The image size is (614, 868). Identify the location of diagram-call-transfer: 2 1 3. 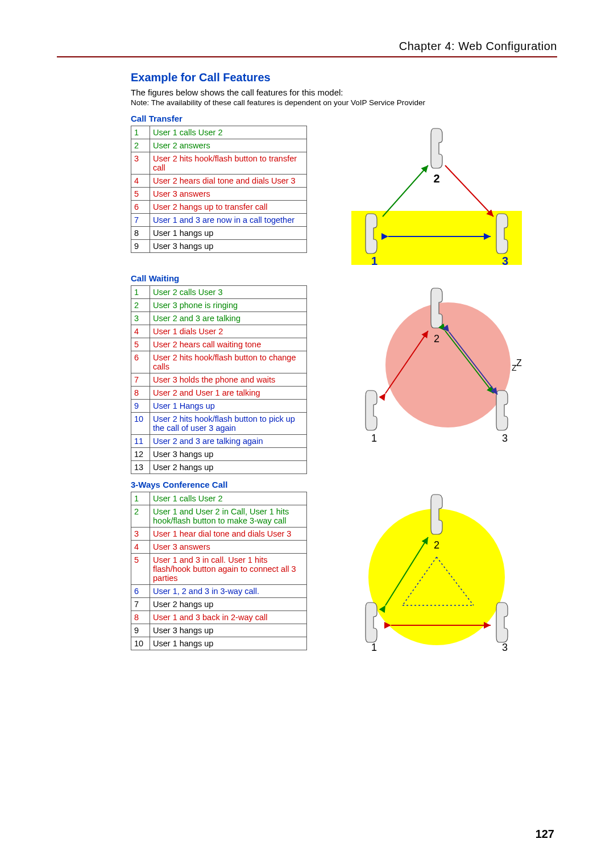
(437, 197).